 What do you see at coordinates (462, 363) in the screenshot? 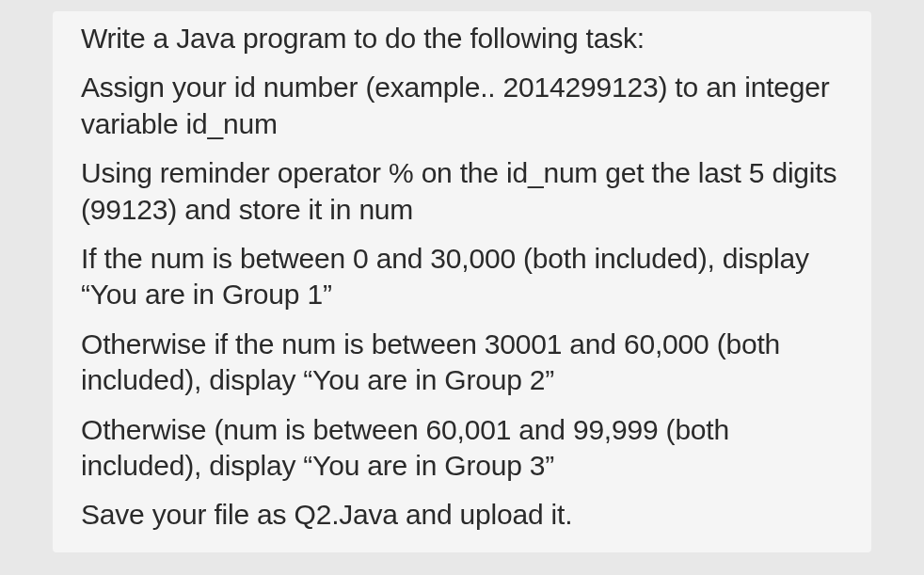
I see `paragraph-group2: Otherwise if the num is between 30001 an…` at bounding box center [462, 363].